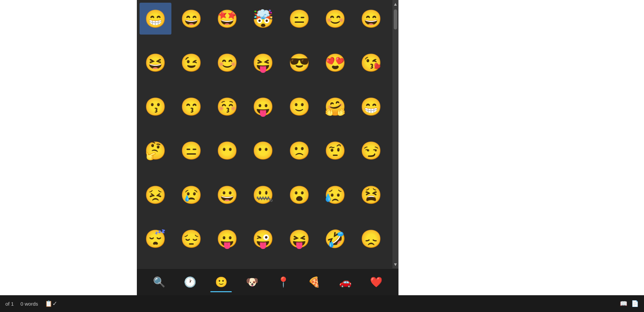  What do you see at coordinates (624, 304) in the screenshot?
I see `book-view-icon: 📖` at bounding box center [624, 304].